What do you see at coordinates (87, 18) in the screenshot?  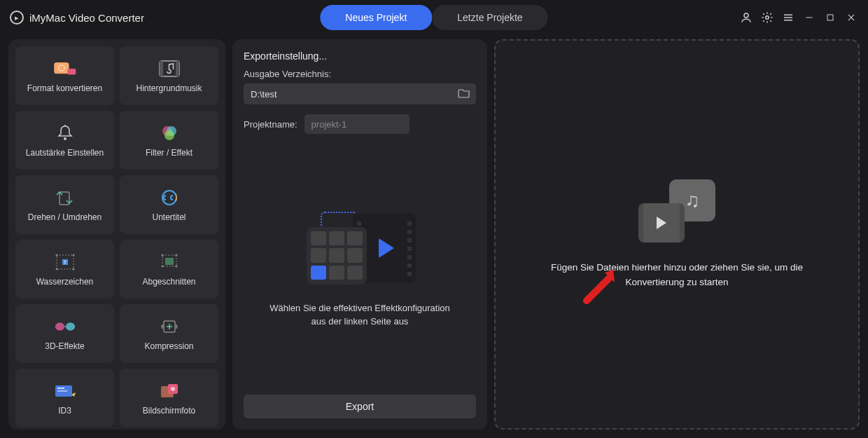 I see `app-title-text: iMyMac Video Converter` at bounding box center [87, 18].